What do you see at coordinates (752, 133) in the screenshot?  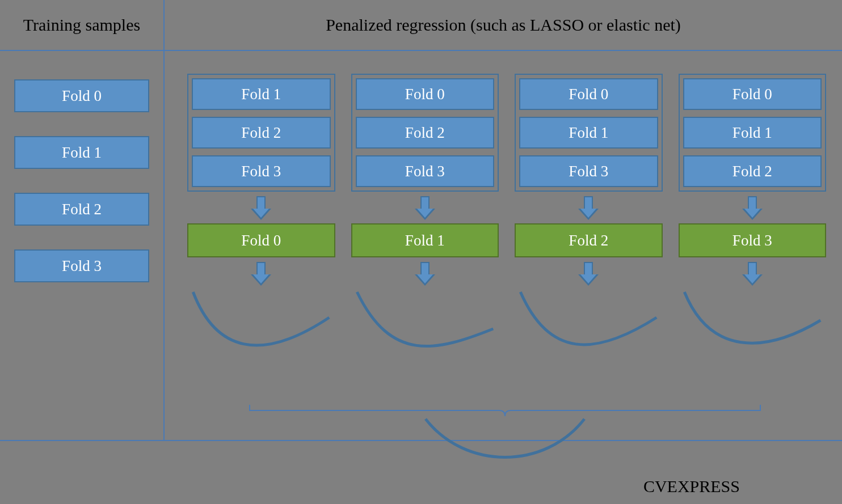 I see `train-fold-group: Fold 0 Fold 1 Fold 2` at bounding box center [752, 133].